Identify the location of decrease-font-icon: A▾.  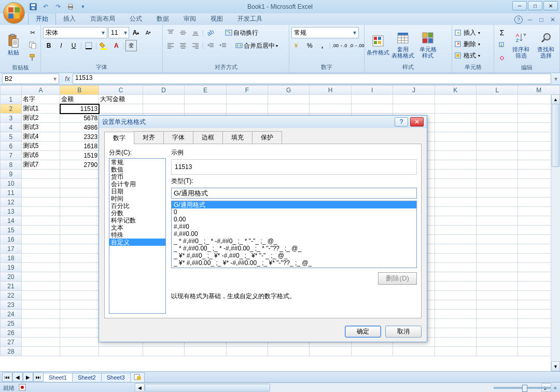
(148, 33).